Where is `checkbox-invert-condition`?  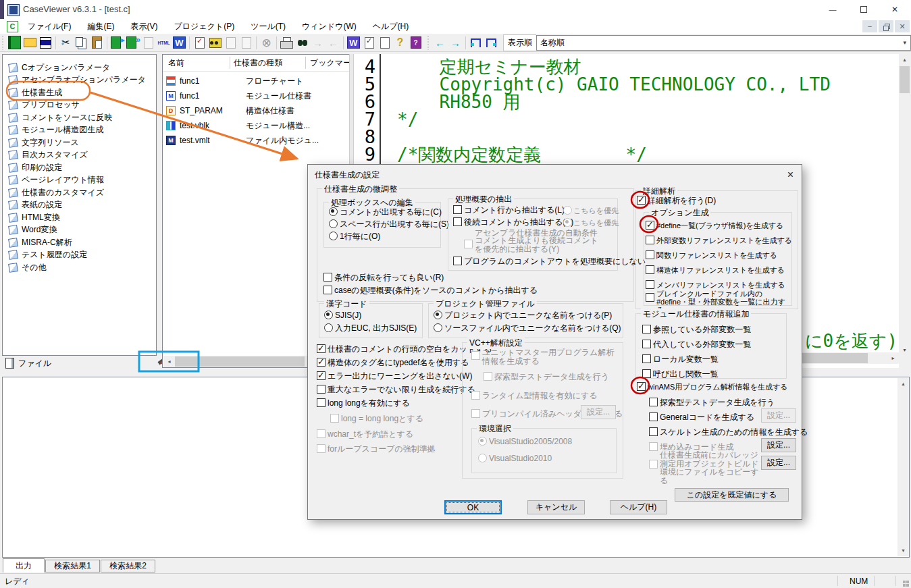 checkbox-invert-condition is located at coordinates (328, 277).